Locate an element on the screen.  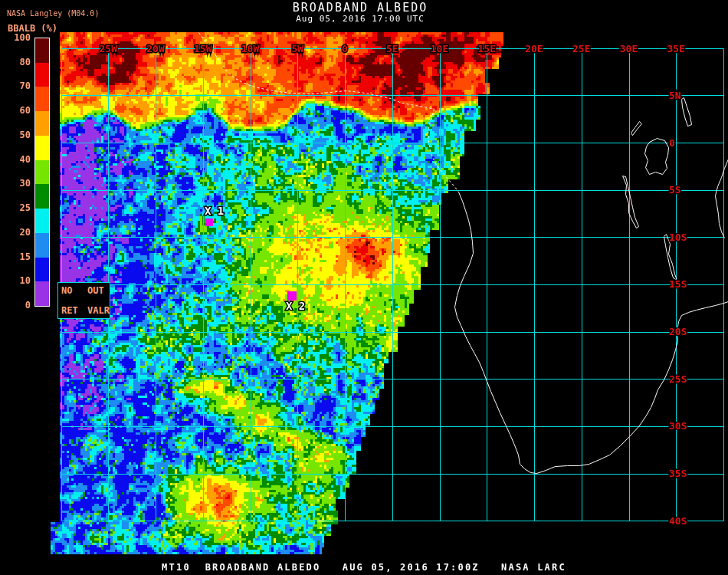
page-title: BROADBAND ALBEDO is located at coordinates (360, 8).